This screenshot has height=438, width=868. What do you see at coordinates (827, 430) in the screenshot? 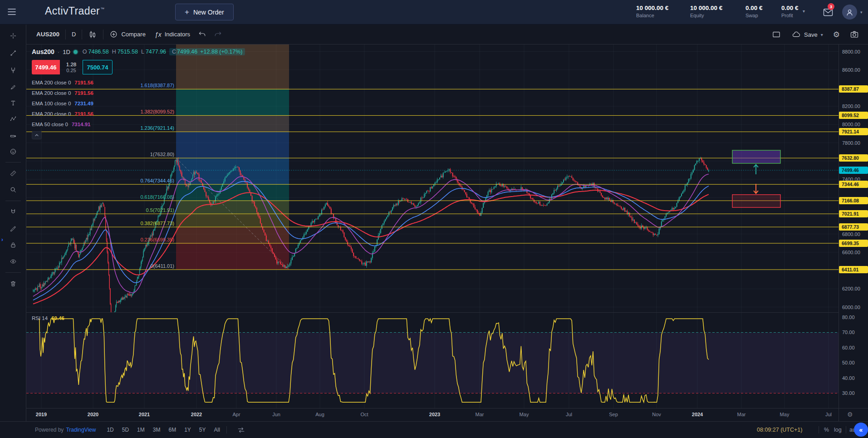
I see `percent-scale-button: %` at bounding box center [827, 430].